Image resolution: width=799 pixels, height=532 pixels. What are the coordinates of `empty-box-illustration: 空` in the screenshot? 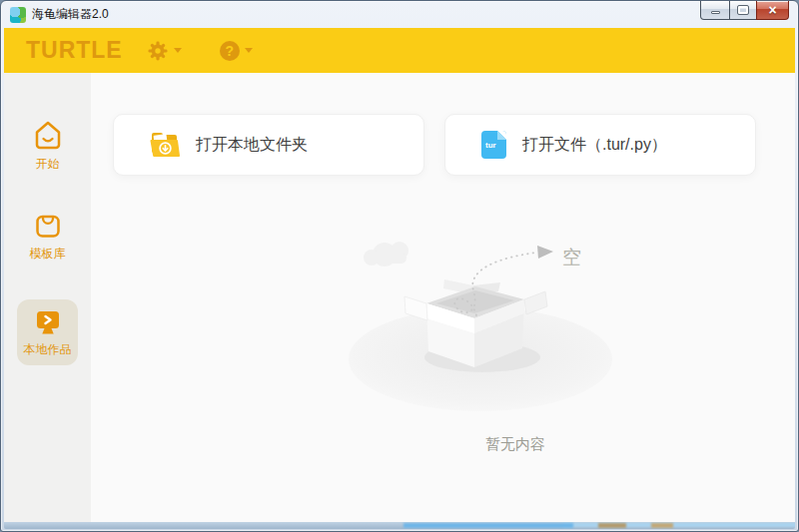 It's located at (490, 322).